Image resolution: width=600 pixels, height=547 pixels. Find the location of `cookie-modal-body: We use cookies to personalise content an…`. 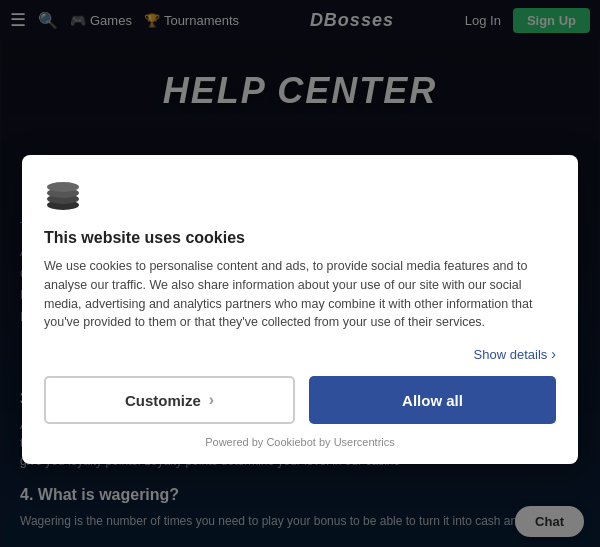

cookie-modal-body: We use cookies to personalise content an… is located at coordinates (300, 294).